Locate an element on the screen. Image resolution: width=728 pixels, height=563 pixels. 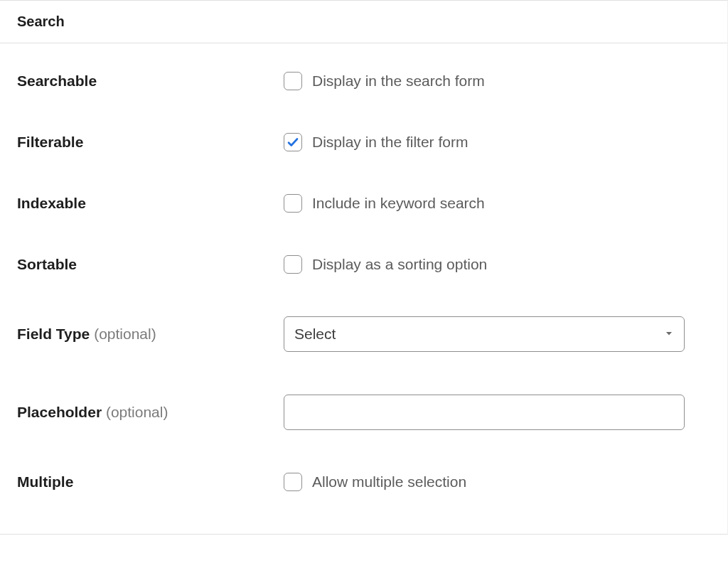
multiple-checkbox is located at coordinates (293, 482).